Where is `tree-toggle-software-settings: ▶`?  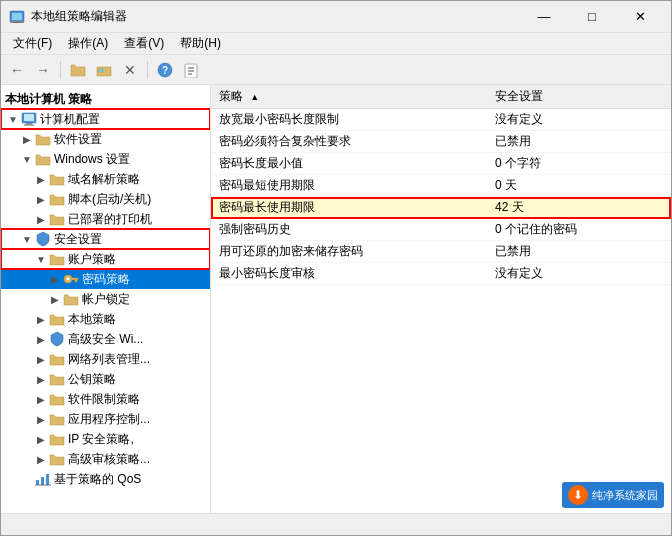 tree-toggle-software-settings: ▶ is located at coordinates (27, 139).